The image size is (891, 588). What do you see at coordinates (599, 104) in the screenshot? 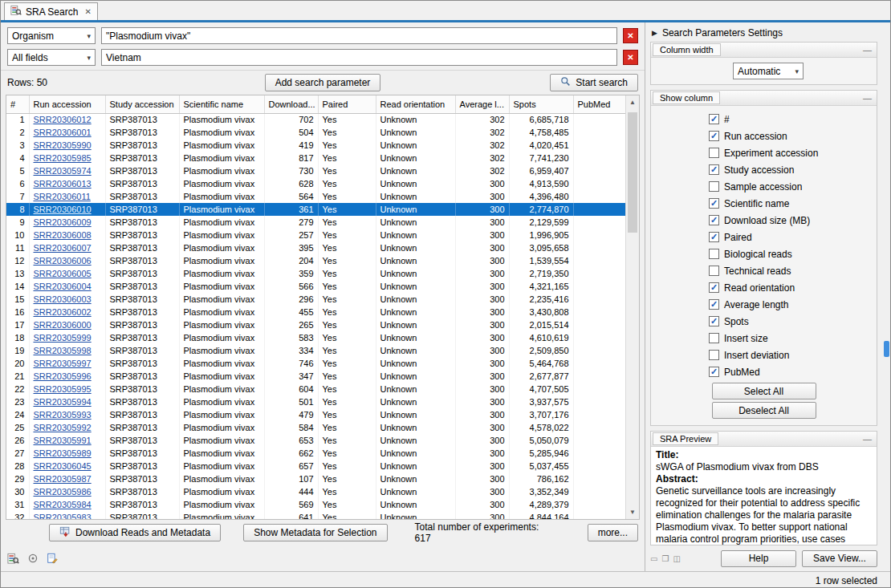
I see `column-header-pubmed: PubMed` at bounding box center [599, 104].